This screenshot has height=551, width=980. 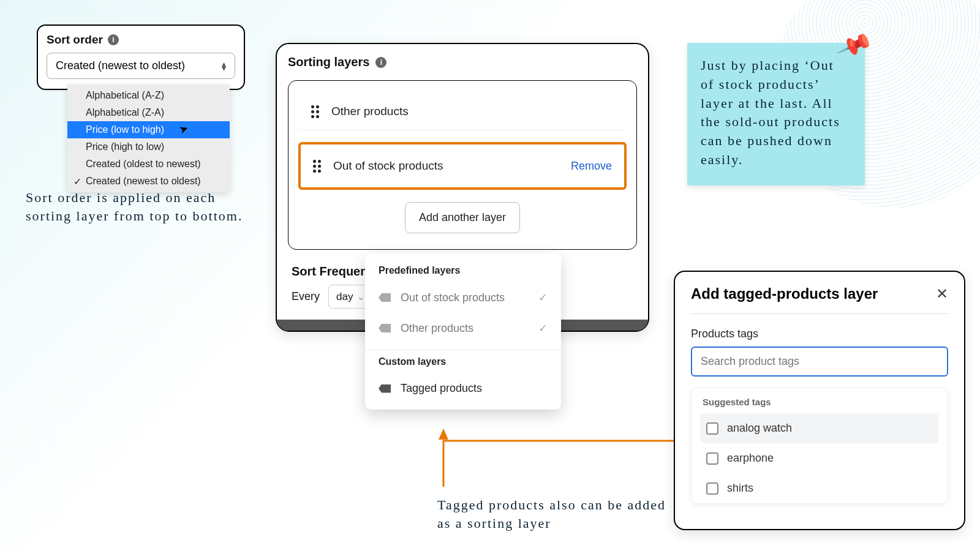 I want to click on products-tags-label: Products tags, so click(x=820, y=334).